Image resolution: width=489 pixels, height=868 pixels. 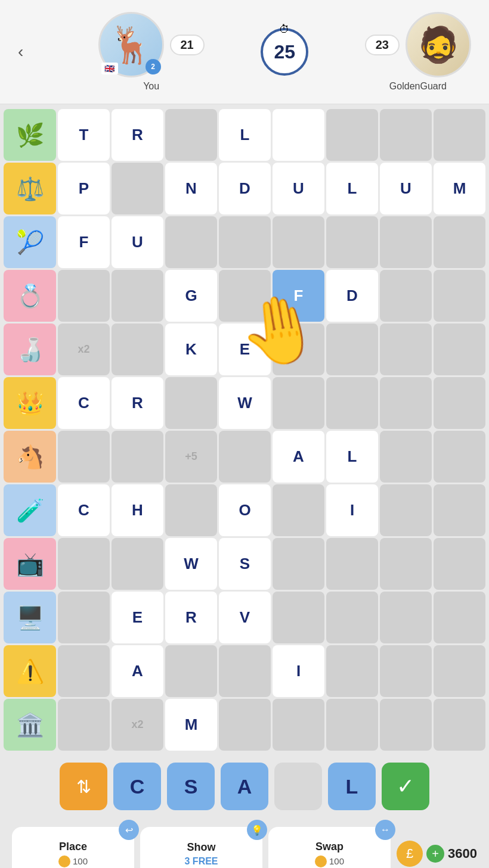 I want to click on cell-10-5: I, so click(x=298, y=671).